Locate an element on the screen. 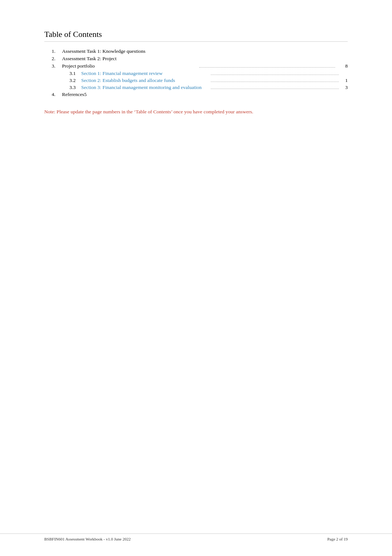 Image resolution: width=392 pixels, height=556 pixels. item-page: 8 is located at coordinates (342, 66).